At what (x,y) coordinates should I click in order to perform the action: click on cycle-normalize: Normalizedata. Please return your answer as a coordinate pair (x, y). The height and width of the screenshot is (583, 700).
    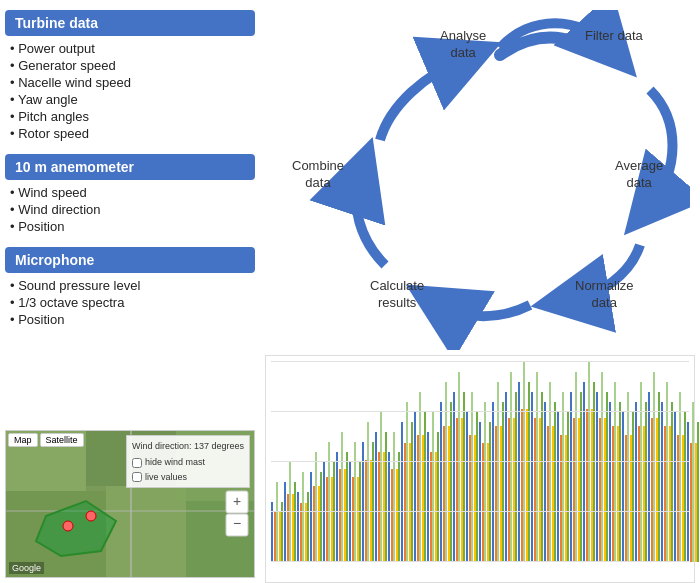
    Looking at the image, I should click on (604, 295).